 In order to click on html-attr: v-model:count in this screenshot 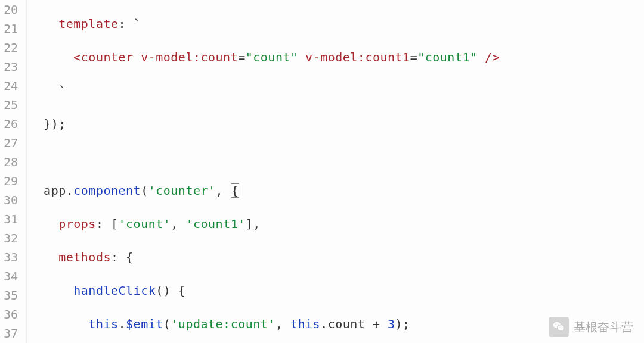, I will do `click(186, 57)`.